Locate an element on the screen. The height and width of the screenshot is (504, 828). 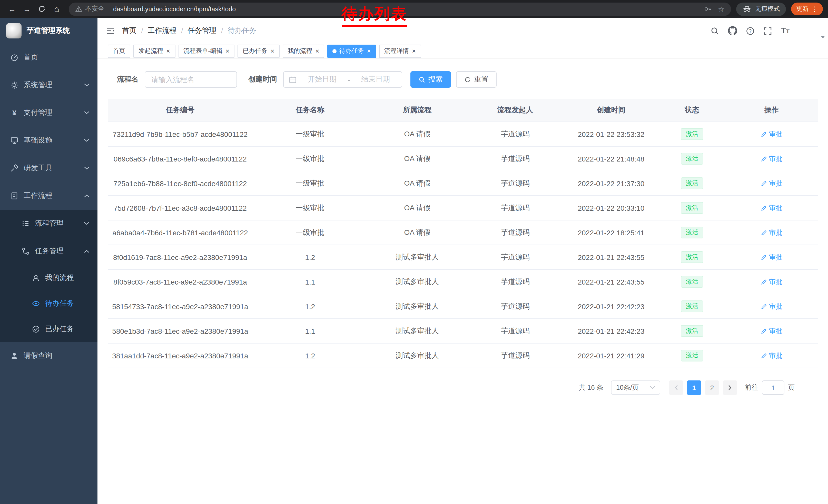
browser-back-button: ← is located at coordinates (12, 9).